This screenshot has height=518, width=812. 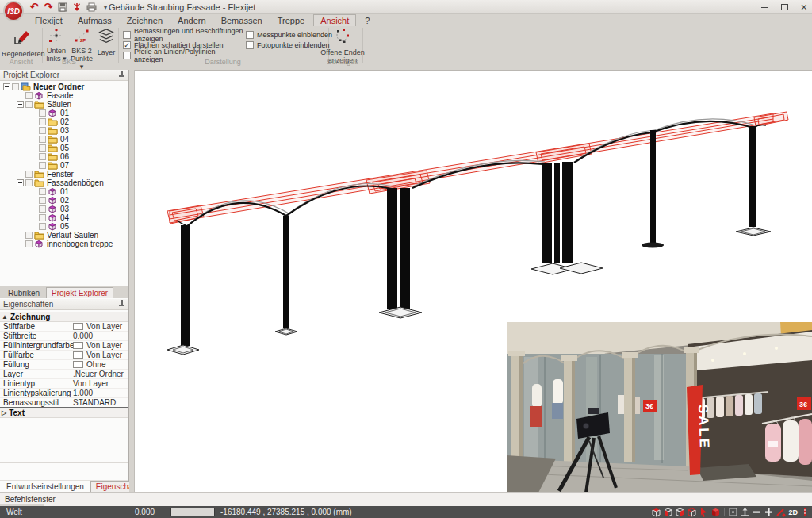 I want to click on panel-splitter, so click(x=132, y=281).